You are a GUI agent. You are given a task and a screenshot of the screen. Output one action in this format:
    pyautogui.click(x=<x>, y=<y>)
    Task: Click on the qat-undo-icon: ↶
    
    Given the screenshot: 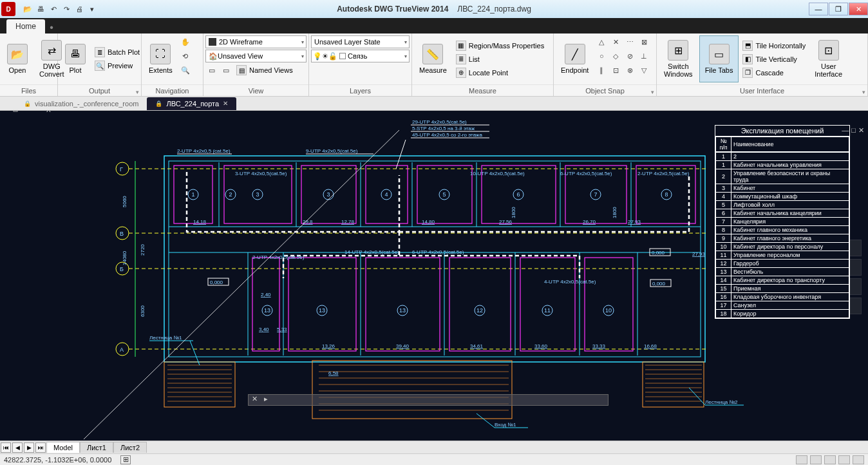 What is the action you would take?
    pyautogui.click(x=53, y=9)
    